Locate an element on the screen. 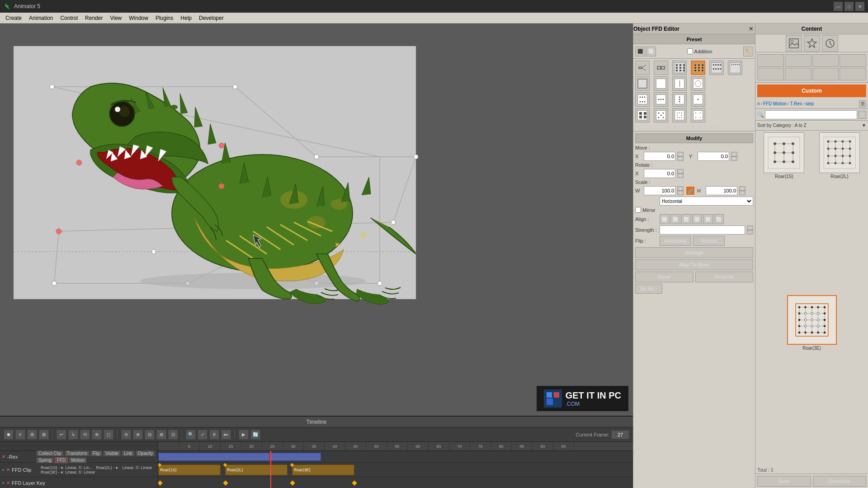  move-x-input is located at coordinates (660, 156).